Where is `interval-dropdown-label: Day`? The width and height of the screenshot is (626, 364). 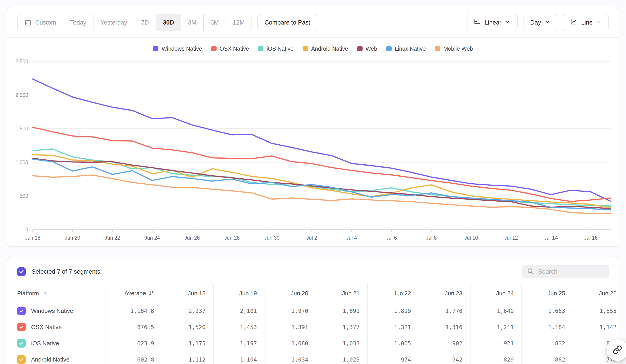
interval-dropdown-label: Day is located at coordinates (536, 23).